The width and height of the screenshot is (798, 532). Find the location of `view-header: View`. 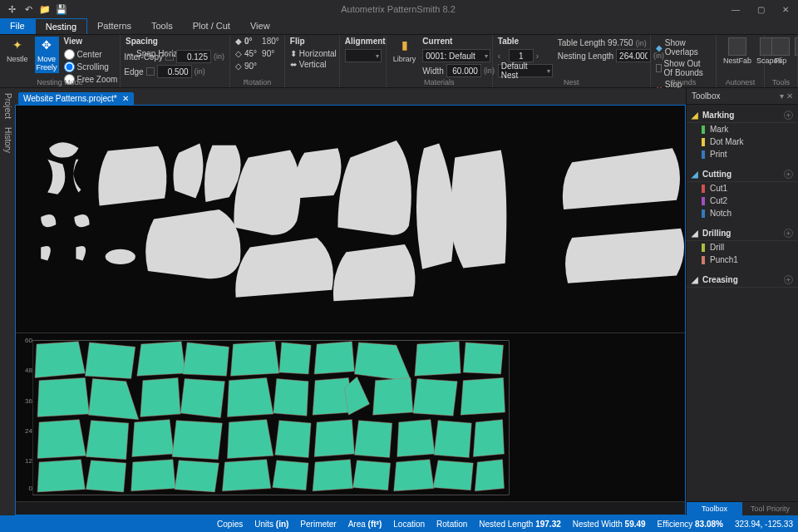

view-header: View is located at coordinates (91, 42).